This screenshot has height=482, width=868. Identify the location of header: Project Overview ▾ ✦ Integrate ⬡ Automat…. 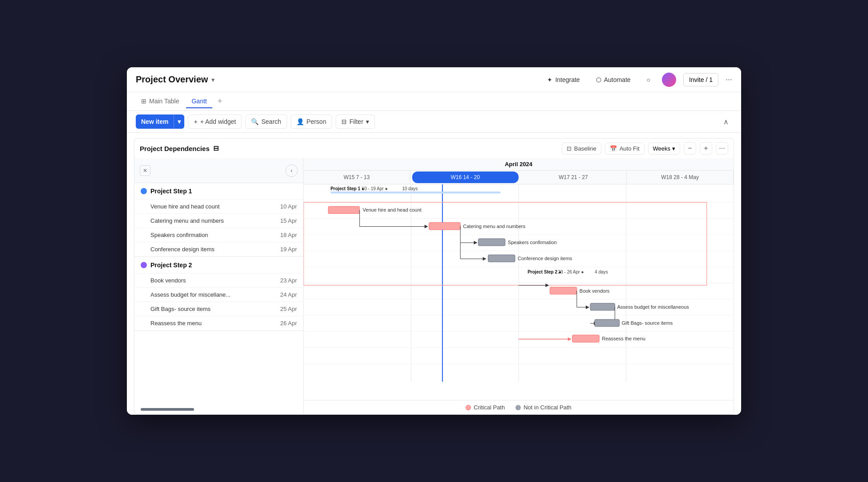
(434, 80).